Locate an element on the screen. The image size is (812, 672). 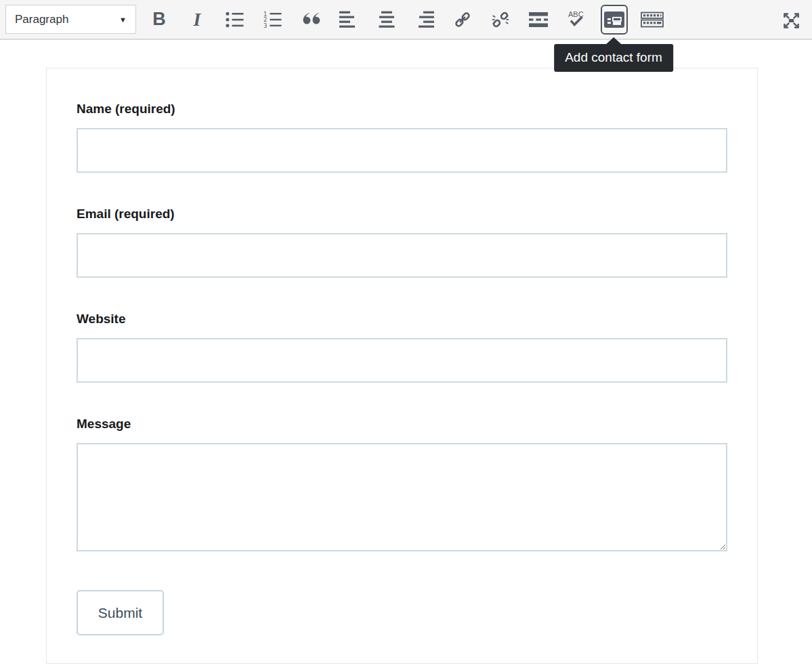
message-field-label: Message is located at coordinates (402, 424).